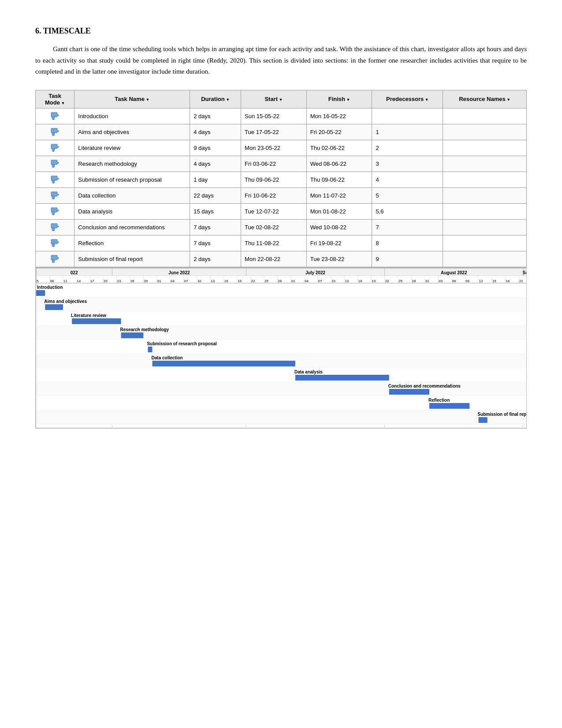 Image resolution: width=562 pixels, height=728 pixels. Describe the element at coordinates (454, 273) in the screenshot. I see `svg-text: August 2022` at that location.